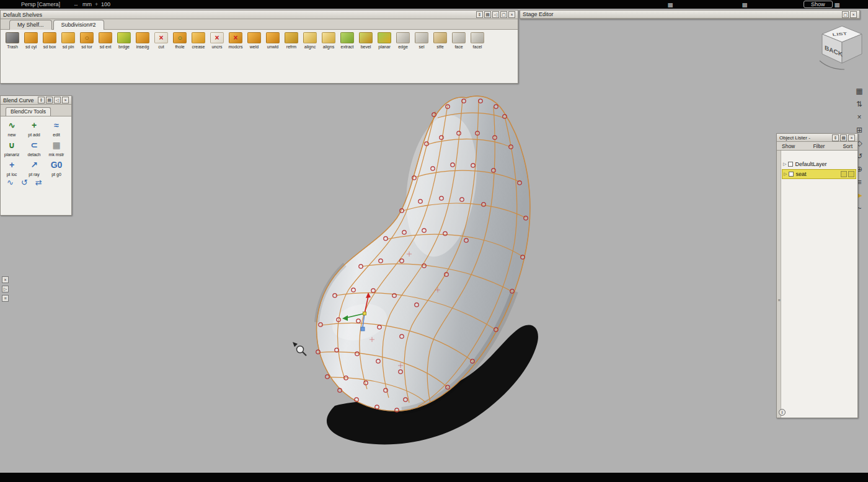 This screenshot has width=868, height=482. Describe the element at coordinates (29, 112) in the screenshot. I see `blendcrv-tools-tab: BlendCrv Tools` at that location.